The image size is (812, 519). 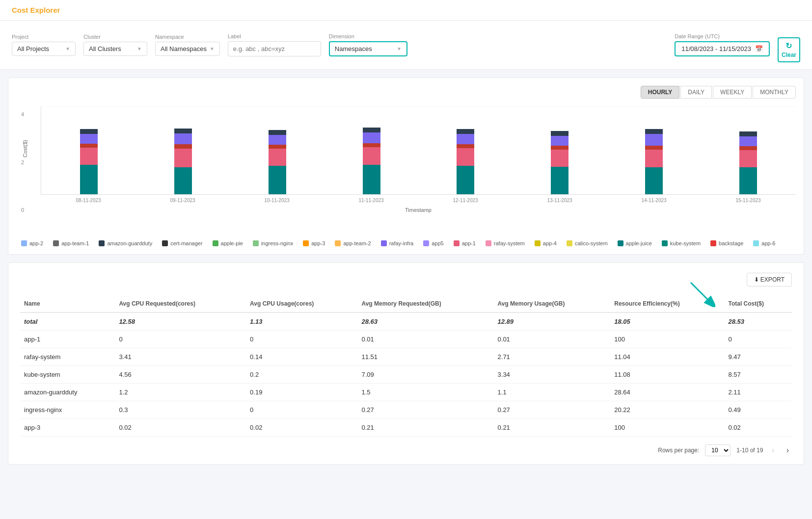 I want to click on cluster-chevron-icon: ▼, so click(x=139, y=49).